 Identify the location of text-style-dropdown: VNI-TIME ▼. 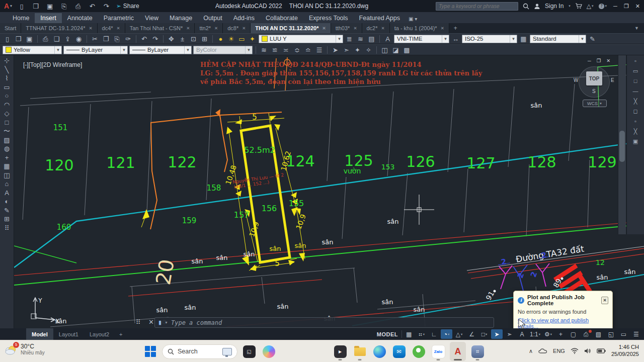
(422, 39).